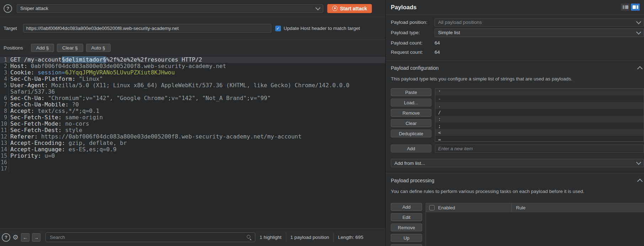  Describe the element at coordinates (4, 111) in the screenshot. I see `line-number: 8` at that location.